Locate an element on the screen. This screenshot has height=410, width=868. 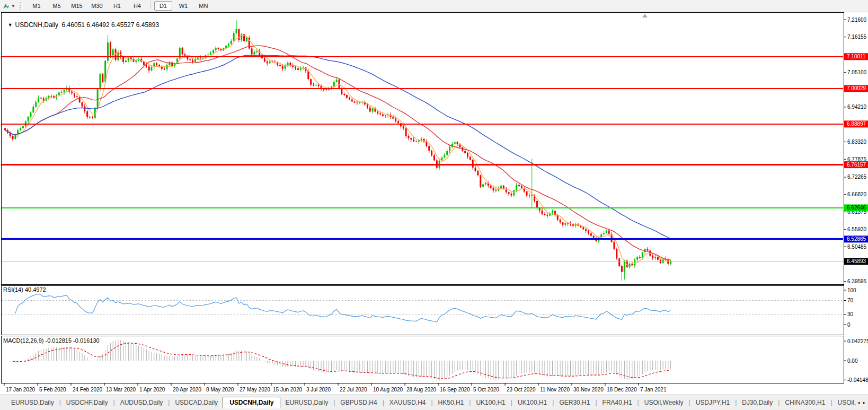
tab-scroll-left-icon: ◂ is located at coordinates (858, 403).